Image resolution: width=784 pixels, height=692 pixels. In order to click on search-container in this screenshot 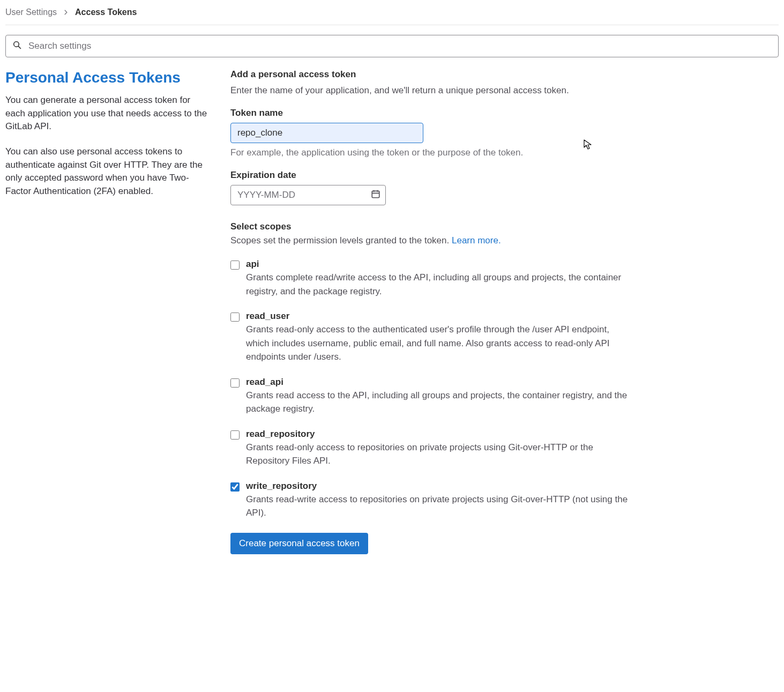, I will do `click(392, 46)`.